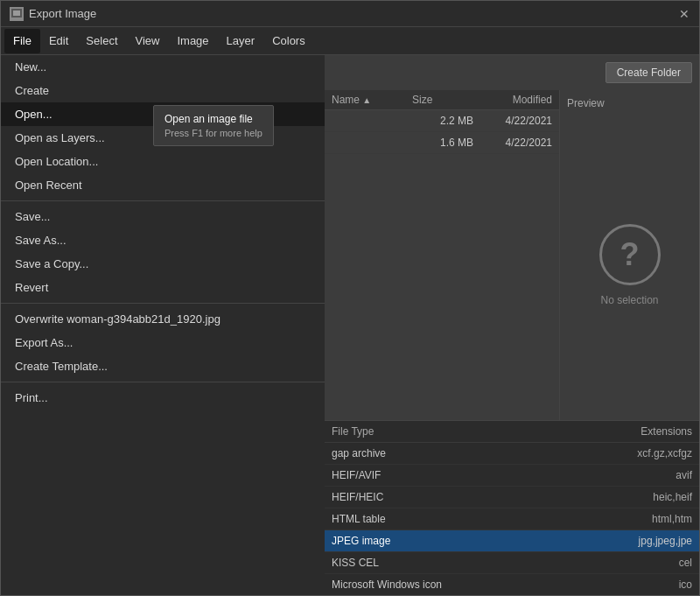  What do you see at coordinates (602, 475) in the screenshot?
I see `file-type-ext-heif-avif: avif` at bounding box center [602, 475].